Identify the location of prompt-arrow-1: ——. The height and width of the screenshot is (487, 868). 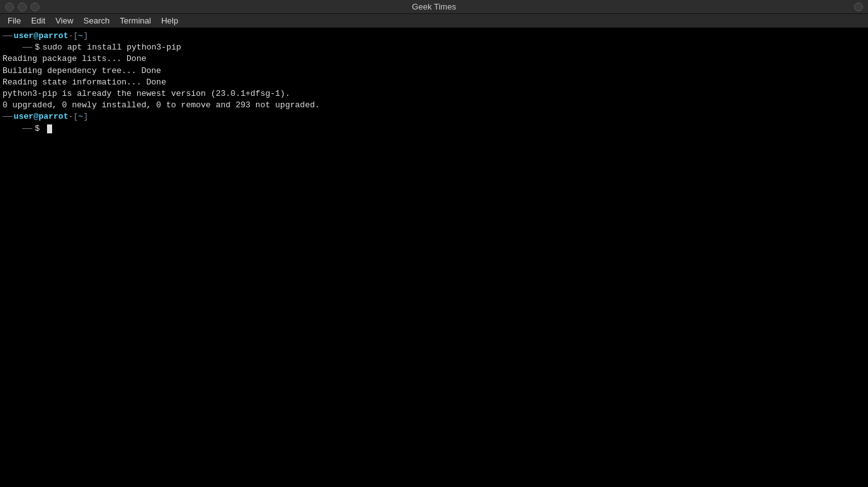
(8, 36).